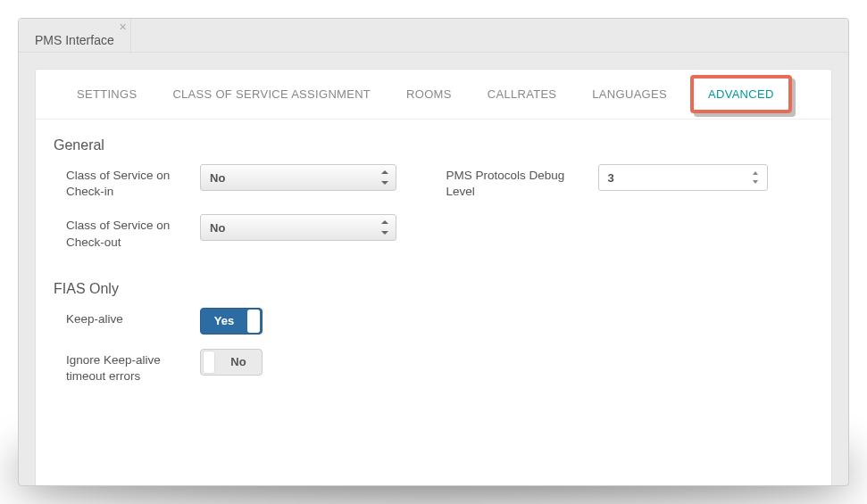  What do you see at coordinates (133, 367) in the screenshot?
I see `label-ignore-keepalive: Ignore Keep-alive timeout errors` at bounding box center [133, 367].